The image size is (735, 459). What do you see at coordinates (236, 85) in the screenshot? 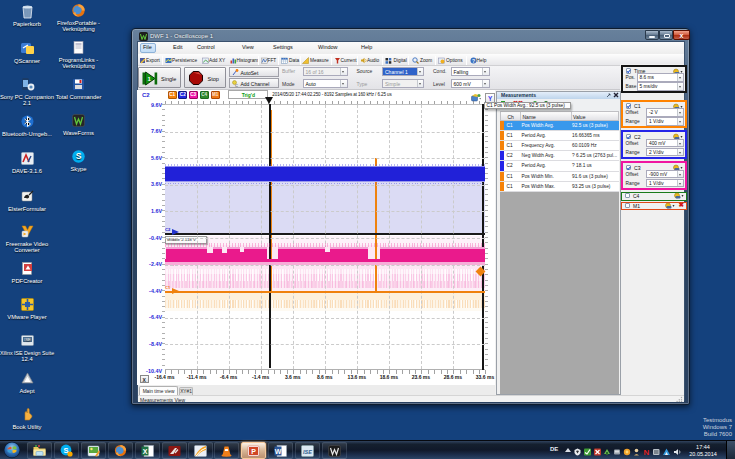
I see `svg-text: C` at bounding box center [236, 85].